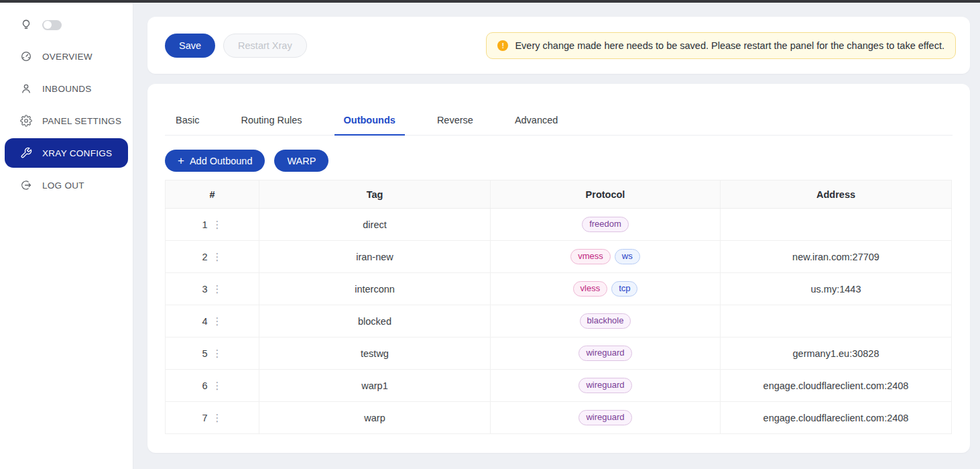  Describe the element at coordinates (837, 257) in the screenshot. I see `address-cell: new.iran.com:27709` at that location.